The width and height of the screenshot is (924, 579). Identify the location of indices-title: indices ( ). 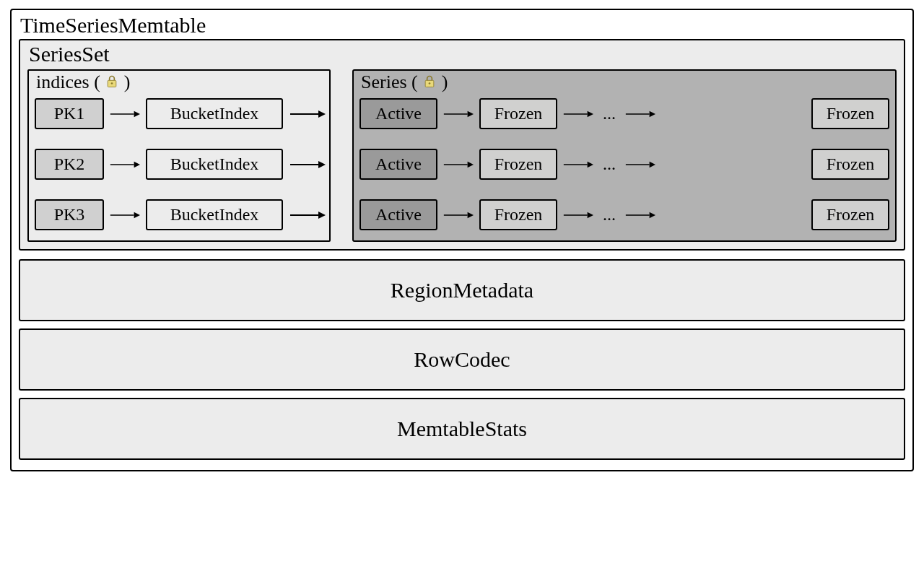
(179, 84).